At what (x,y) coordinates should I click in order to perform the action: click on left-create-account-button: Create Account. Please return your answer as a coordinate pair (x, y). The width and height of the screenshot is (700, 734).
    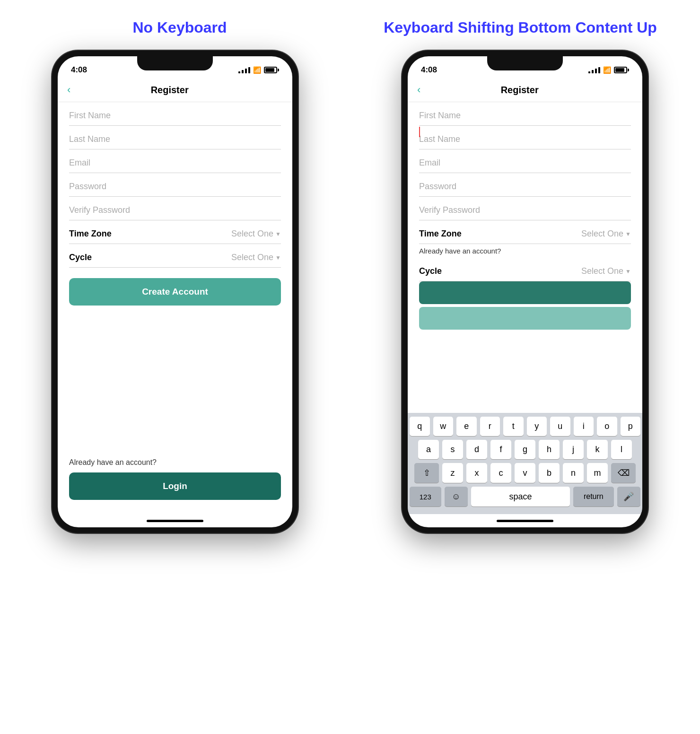
    Looking at the image, I should click on (175, 292).